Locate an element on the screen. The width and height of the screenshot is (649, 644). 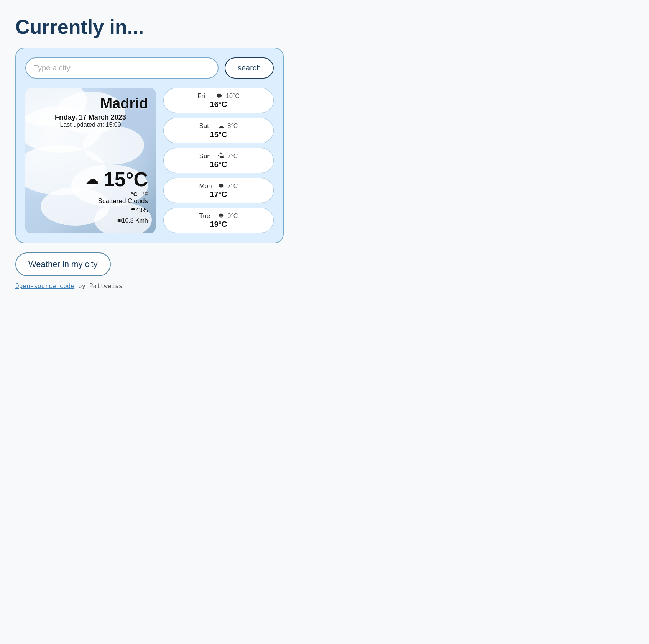
forecast-item: Fri 🌧 10°C 16°C is located at coordinates (219, 100).